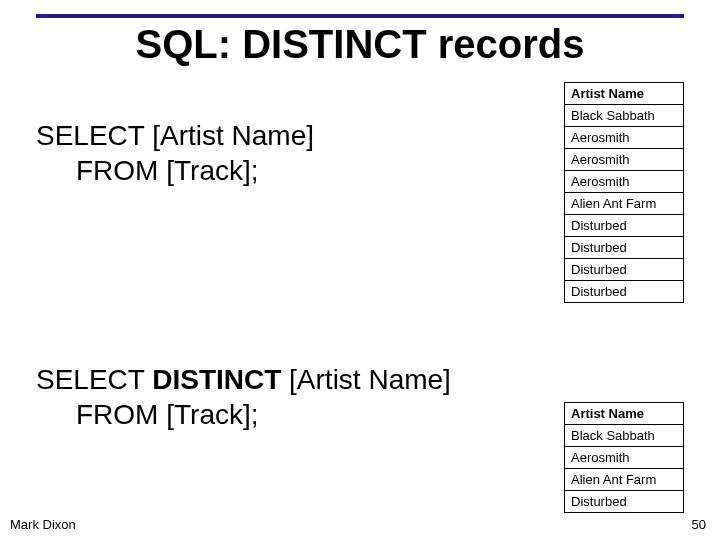 This screenshot has width=720, height=540. Describe the element at coordinates (366, 380) in the screenshot. I see `query2-rest: [Artist Name]` at that location.